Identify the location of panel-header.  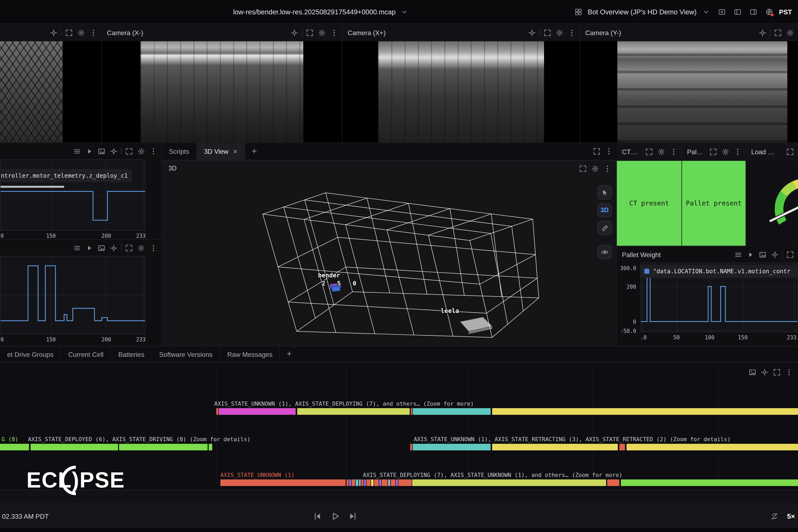
(51, 33).